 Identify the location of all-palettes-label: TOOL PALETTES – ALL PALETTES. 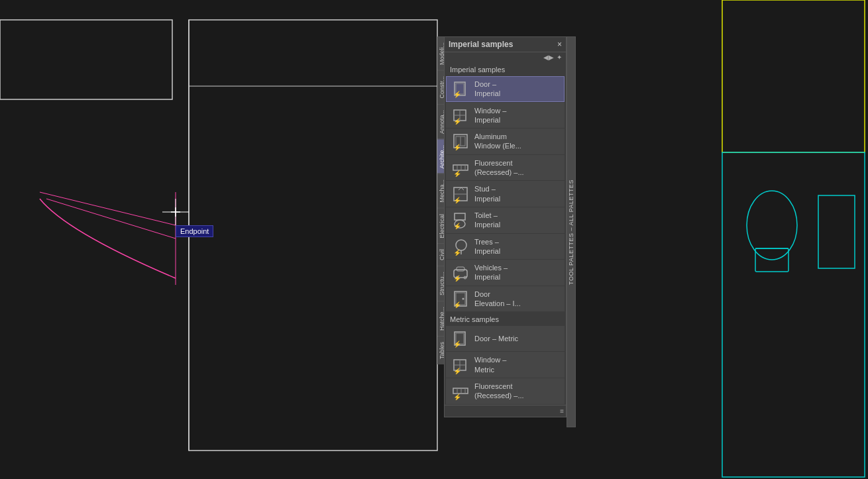
(571, 232).